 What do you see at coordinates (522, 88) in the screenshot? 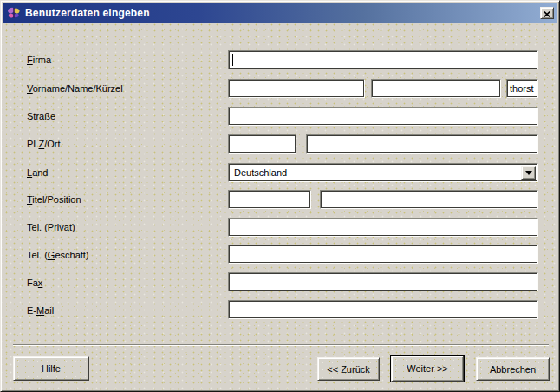
I see `kuerzel-input` at bounding box center [522, 88].